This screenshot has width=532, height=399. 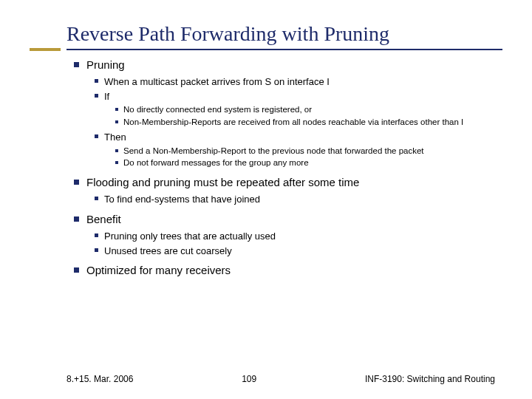 I want to click on l2-text: Unused trees are cut coarsely, so click(x=168, y=251).